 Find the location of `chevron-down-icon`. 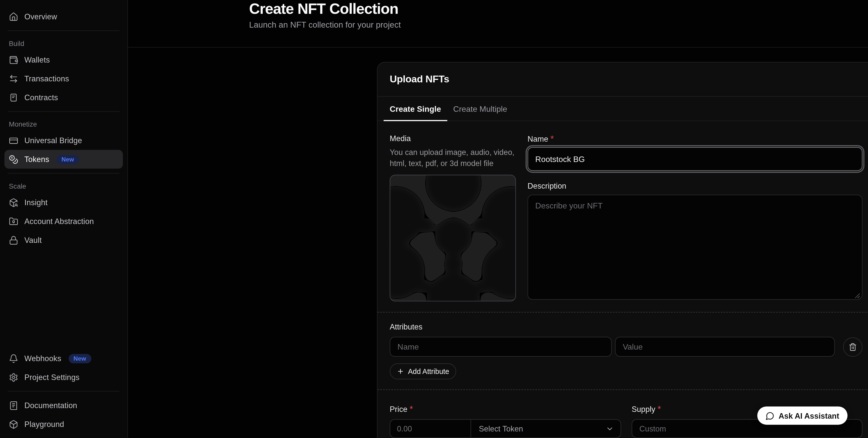

chevron-down-icon is located at coordinates (610, 429).